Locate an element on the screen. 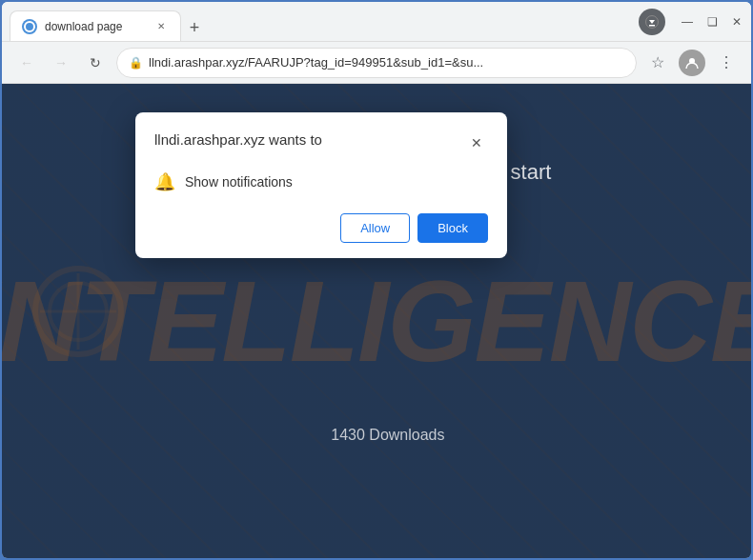 The width and height of the screenshot is (753, 560). address-bar: ← → ↻ 🔒 llndi.arashpar.xyz/FAARUJP?tag_i… is located at coordinates (376, 63).